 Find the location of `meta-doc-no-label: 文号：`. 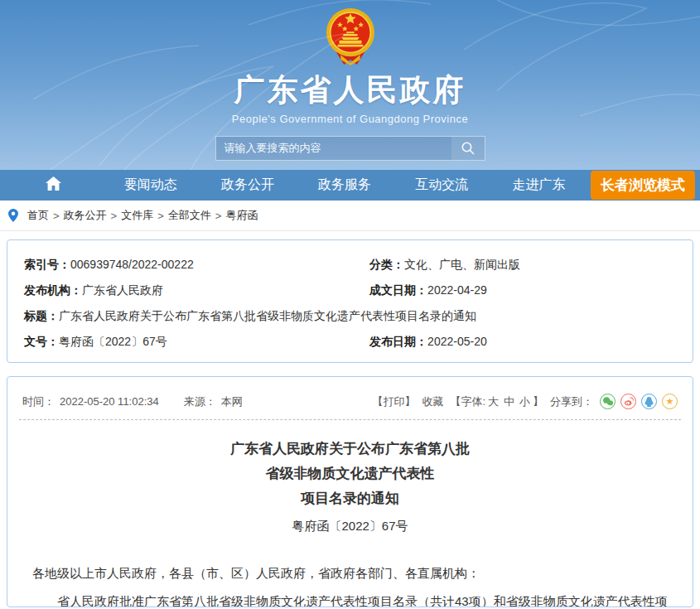

meta-doc-no-label: 文号： is located at coordinates (41, 341).